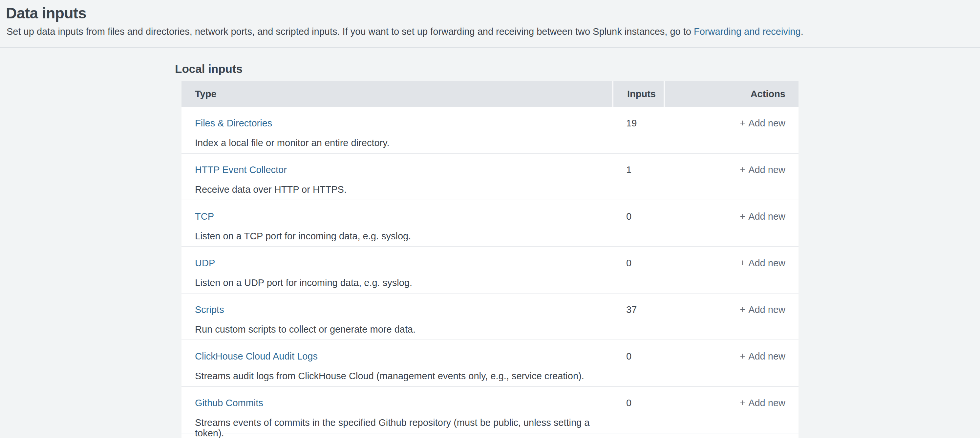  I want to click on table-row: ClickHouse Cloud Audit Logs Streams audi…, so click(490, 363).